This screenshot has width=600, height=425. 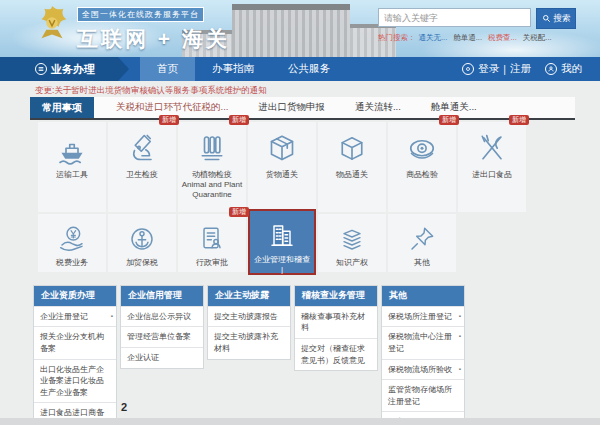 I want to click on customs-emblem-icon, so click(x=52, y=23).